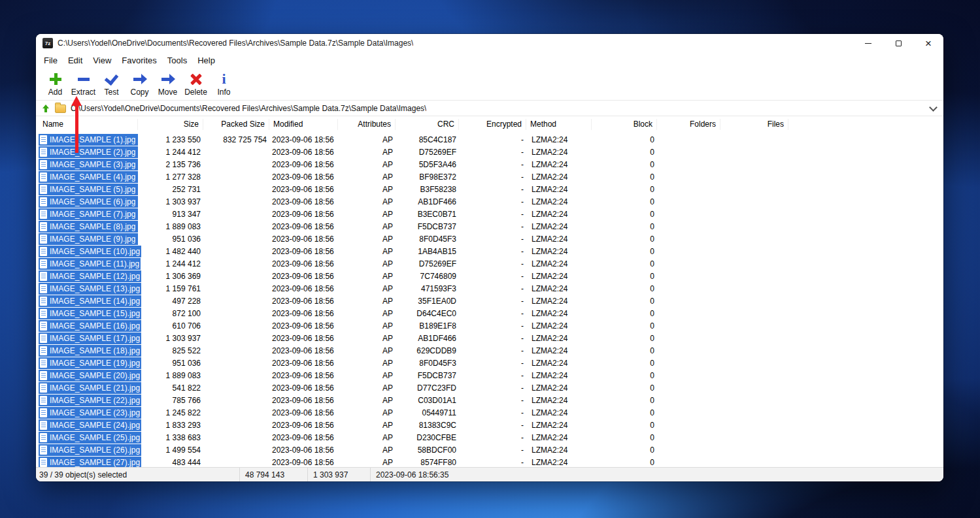  I want to click on selected-file-highlight: IMAGE_SAMPLE (9).jpg, so click(88, 239).